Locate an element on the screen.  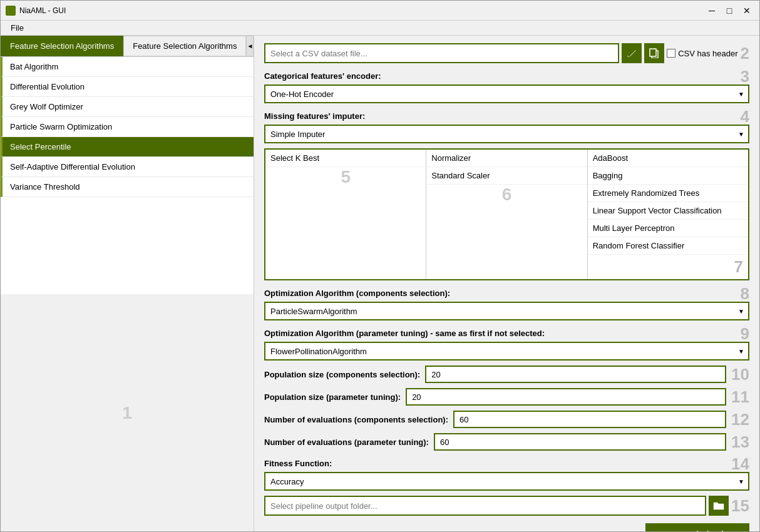
list-item-linear-svc: Linear Support Vector Classification is located at coordinates (668, 211).